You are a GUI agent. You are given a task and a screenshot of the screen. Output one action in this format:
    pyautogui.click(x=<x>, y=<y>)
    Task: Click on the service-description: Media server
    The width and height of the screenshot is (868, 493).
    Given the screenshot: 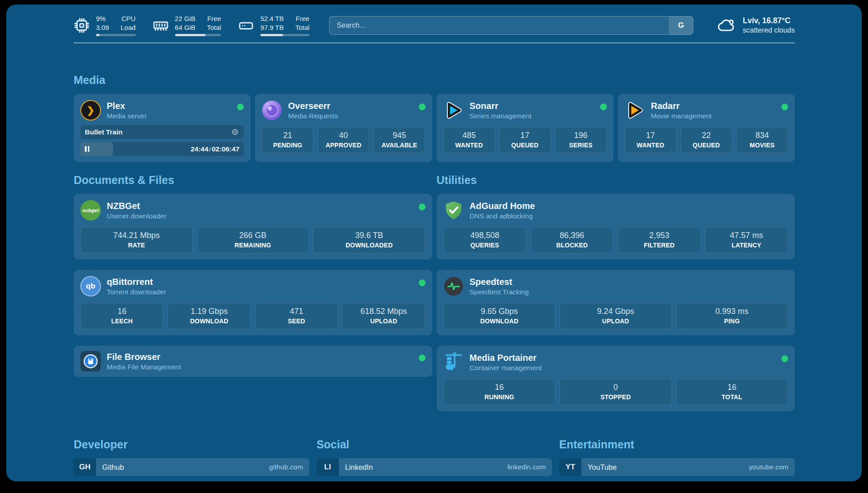 What is the action you would take?
    pyautogui.click(x=127, y=116)
    